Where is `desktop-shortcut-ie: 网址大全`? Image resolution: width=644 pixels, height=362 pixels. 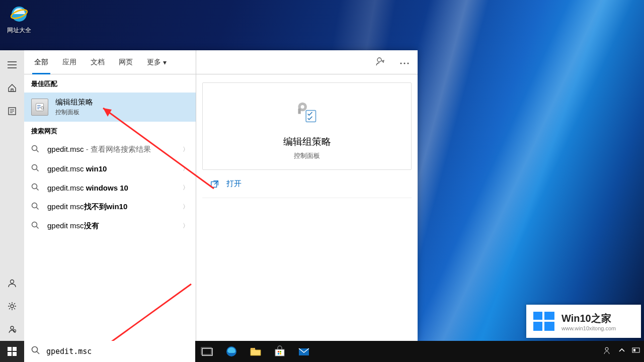 desktop-shortcut-ie: 网址大全 is located at coordinates (19, 19).